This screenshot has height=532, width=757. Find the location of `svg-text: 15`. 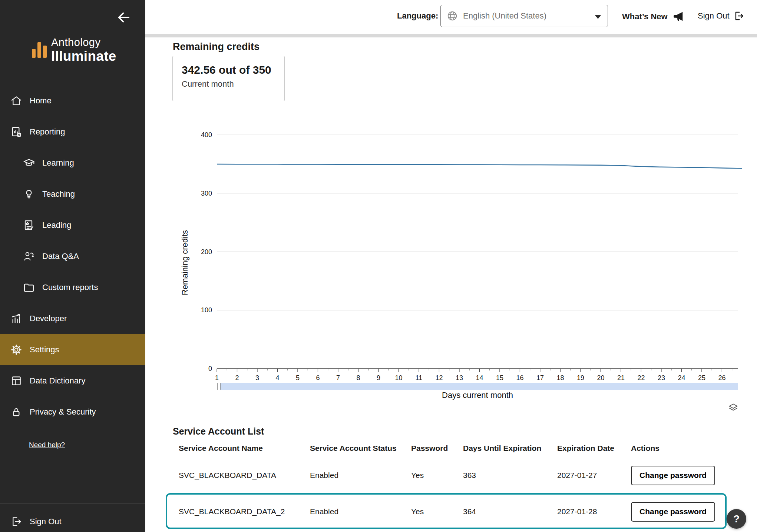

svg-text: 15 is located at coordinates (500, 378).